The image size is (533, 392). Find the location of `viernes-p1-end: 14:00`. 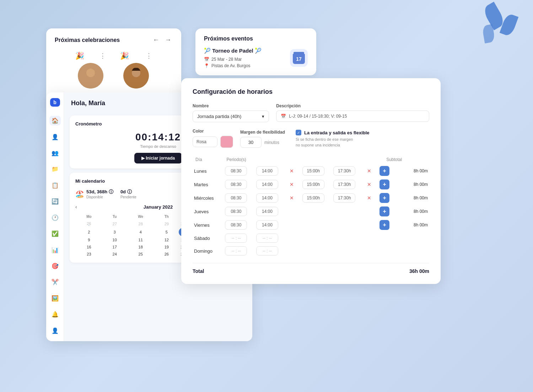

viernes-p1-end: 14:00 is located at coordinates (267, 225).